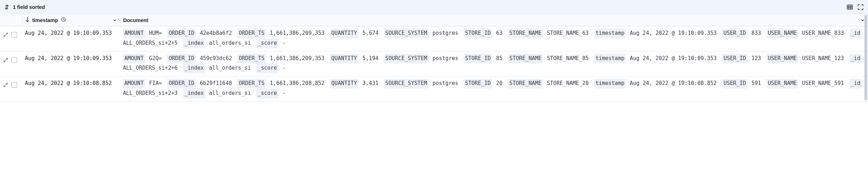 This screenshot has width=868, height=187. Describe the element at coordinates (115, 20) in the screenshot. I see `chevron-down-icon` at that location.